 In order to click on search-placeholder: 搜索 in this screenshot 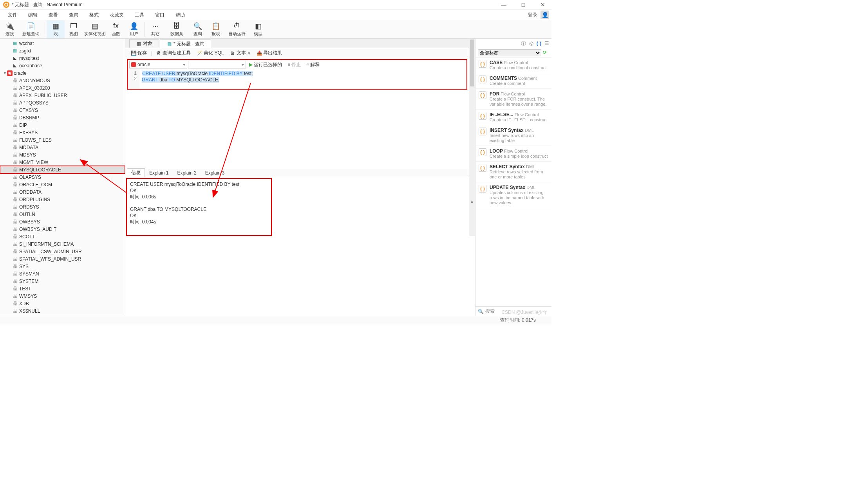, I will do `click(490, 311)`.